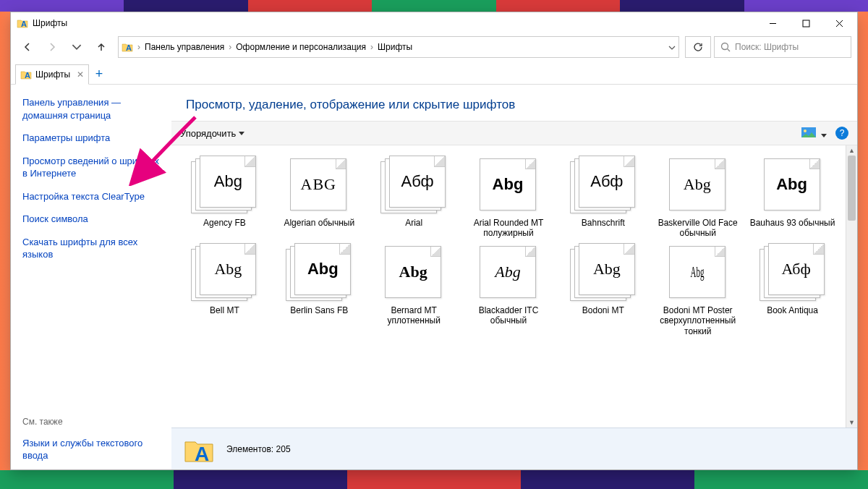  I want to click on font-item: AbgBell MT, so click(224, 289).